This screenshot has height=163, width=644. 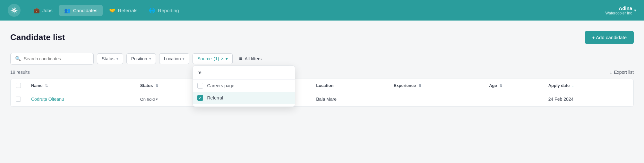 I want to click on dropdown-item-referral: ✓ Referral, so click(x=244, y=98).